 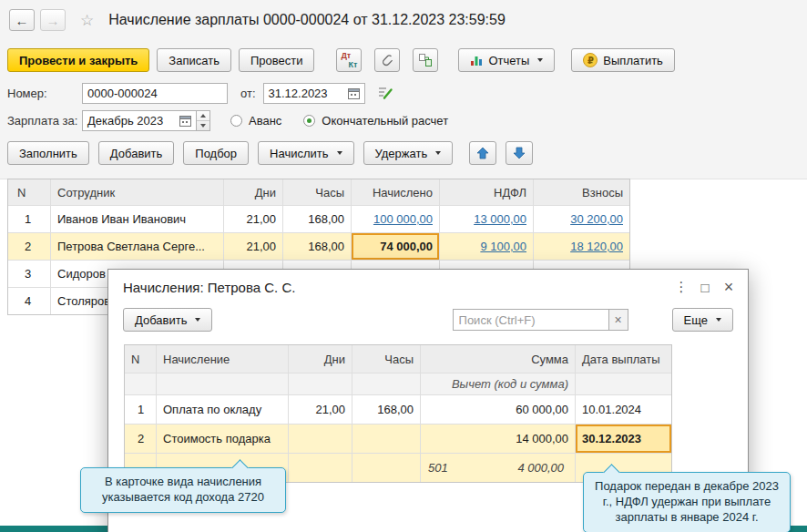 What do you see at coordinates (87, 20) in the screenshot?
I see `favorite-star-icon: ☆` at bounding box center [87, 20].